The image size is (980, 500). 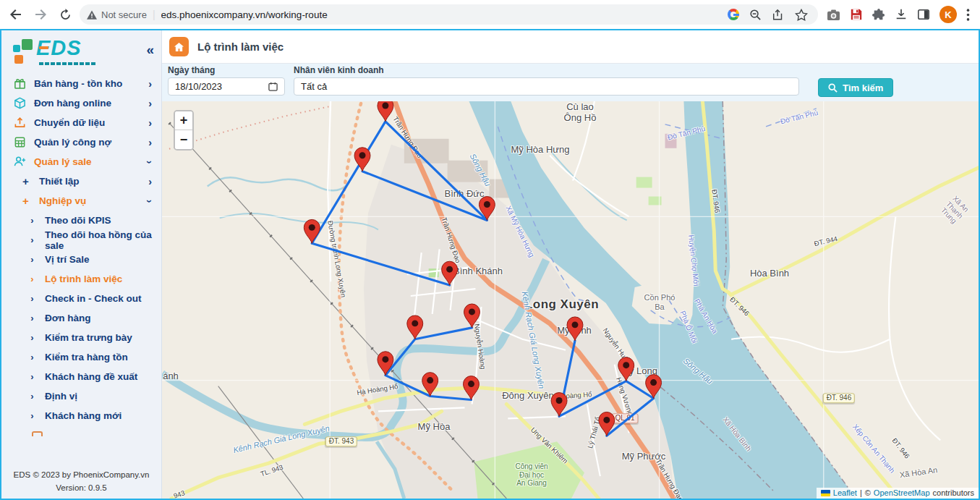 I want to click on sidebar-item-label: Đơn hàng, so click(x=68, y=318).